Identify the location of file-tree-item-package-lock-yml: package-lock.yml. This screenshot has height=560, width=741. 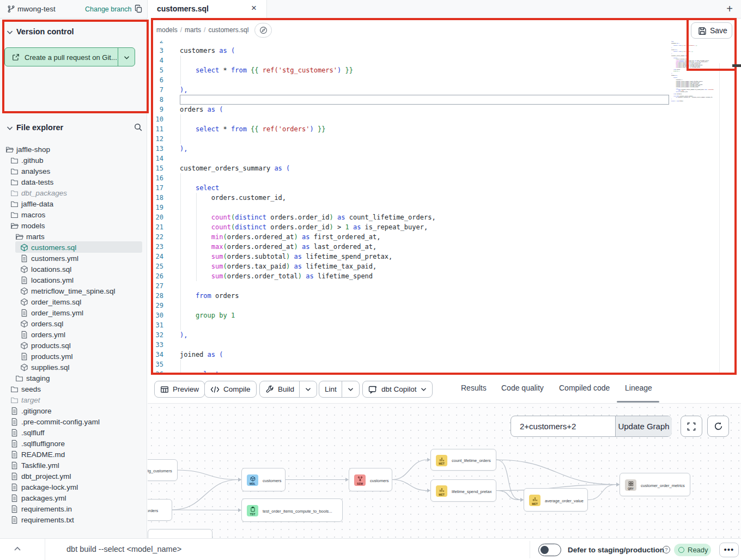
(74, 487).